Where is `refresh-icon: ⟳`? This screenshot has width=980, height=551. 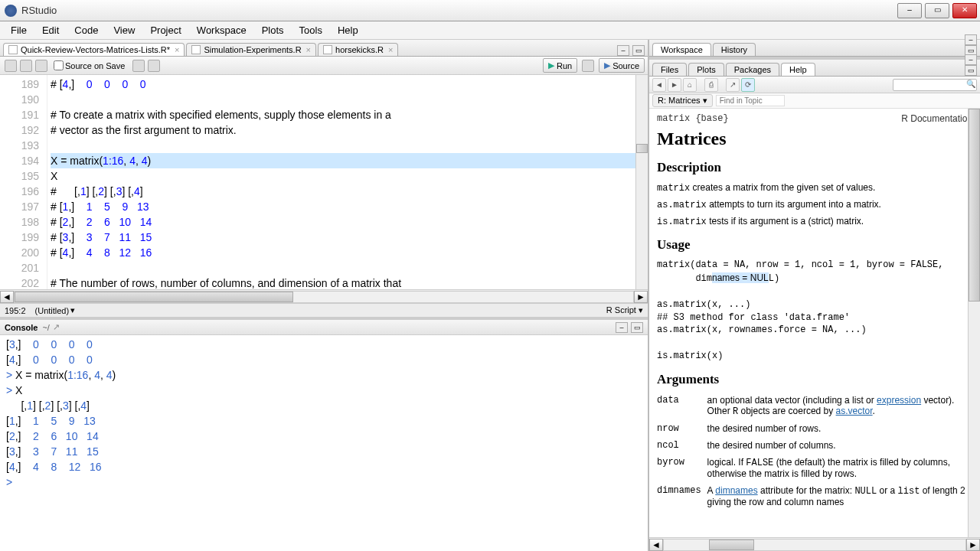
refresh-icon: ⟳ is located at coordinates (748, 85).